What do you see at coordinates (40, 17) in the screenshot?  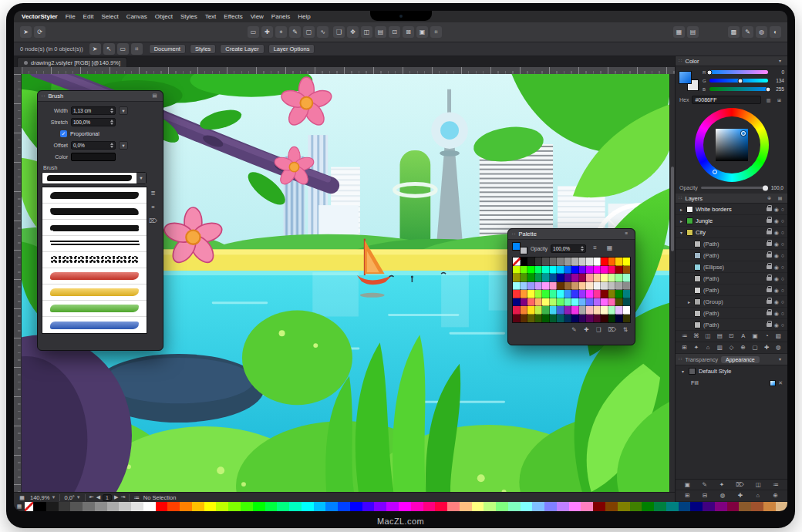 I see `menu-app-name: VectorStyler` at bounding box center [40, 17].